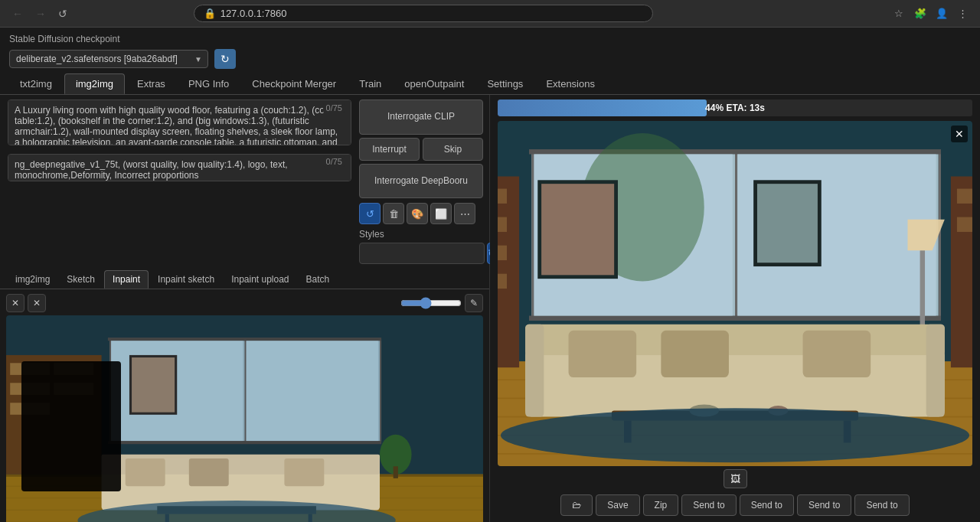  What do you see at coordinates (490, 59) in the screenshot?
I see `checkpoint-row: deliberate_v2.safetensors [9aba26abdf] ↻` at bounding box center [490, 59].